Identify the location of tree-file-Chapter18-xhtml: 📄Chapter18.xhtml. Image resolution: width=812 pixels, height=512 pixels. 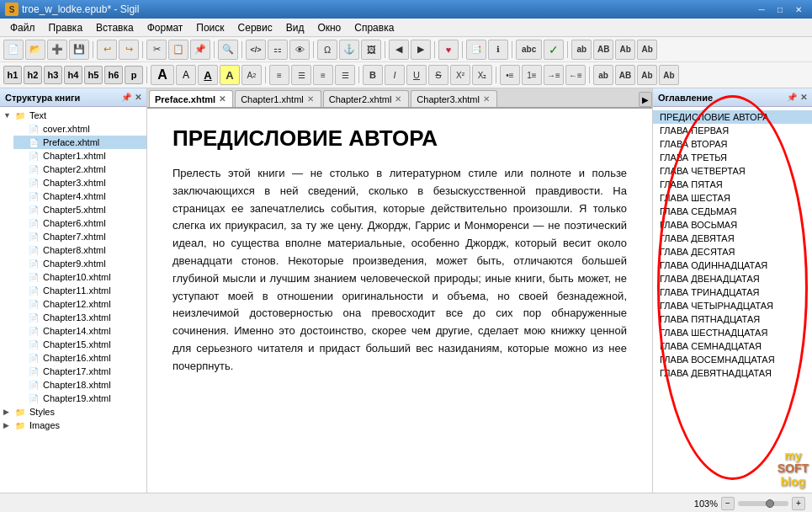
(80, 385).